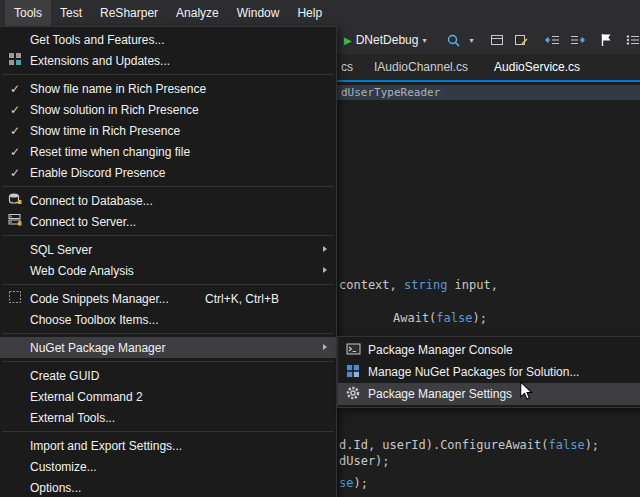 This screenshot has width=640, height=497. Describe the element at coordinates (320, 13) in the screenshot. I see `menu-bar: Tools Test ReSharper Analyze Window Help` at that location.